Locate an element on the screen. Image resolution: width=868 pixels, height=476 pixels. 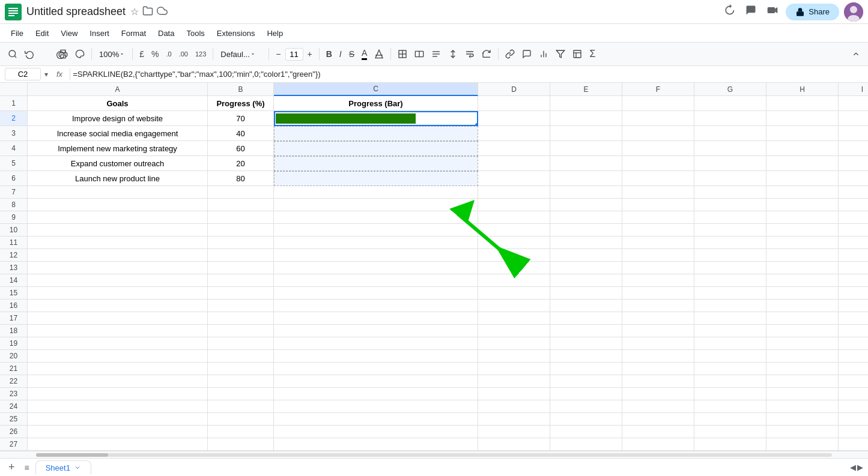
italic-button: I is located at coordinates (341, 54).